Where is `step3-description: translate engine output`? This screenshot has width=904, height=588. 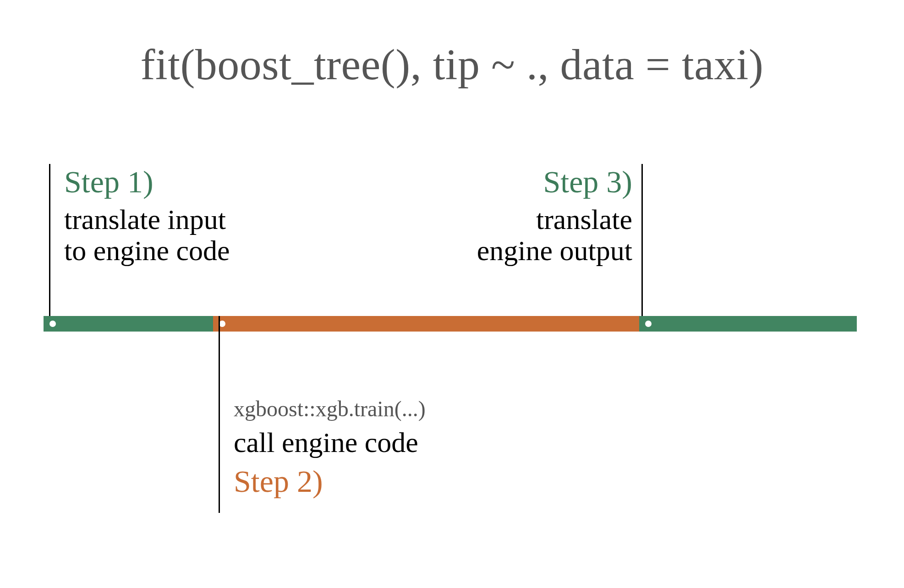
step3-description: translate engine output is located at coordinates (554, 235).